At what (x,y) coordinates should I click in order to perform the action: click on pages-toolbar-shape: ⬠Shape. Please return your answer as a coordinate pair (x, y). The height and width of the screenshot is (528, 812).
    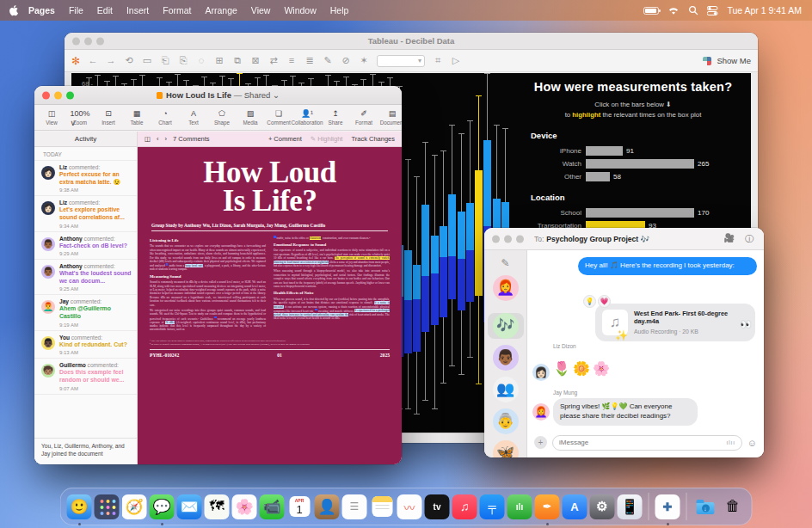
    Looking at the image, I should click on (222, 117).